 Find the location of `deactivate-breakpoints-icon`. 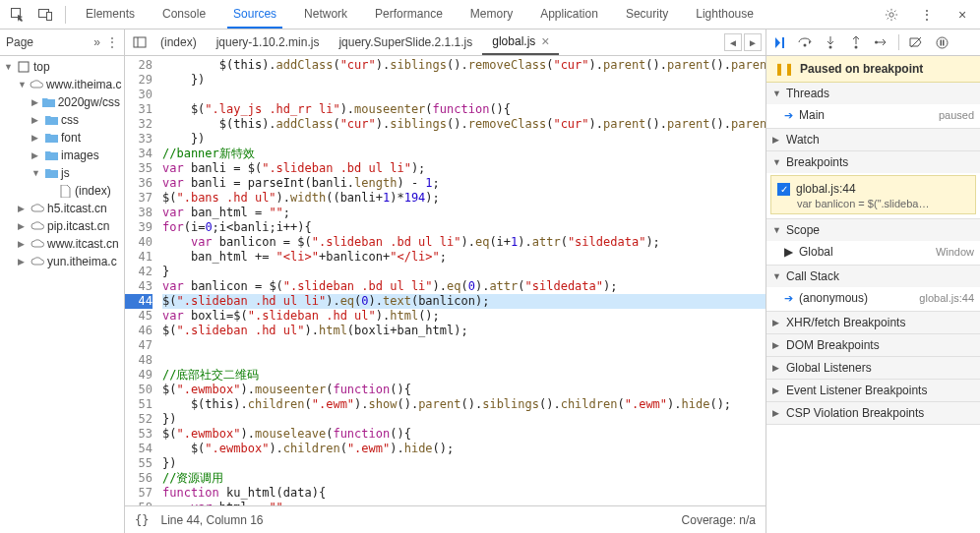

deactivate-breakpoints-icon is located at coordinates (916, 42).